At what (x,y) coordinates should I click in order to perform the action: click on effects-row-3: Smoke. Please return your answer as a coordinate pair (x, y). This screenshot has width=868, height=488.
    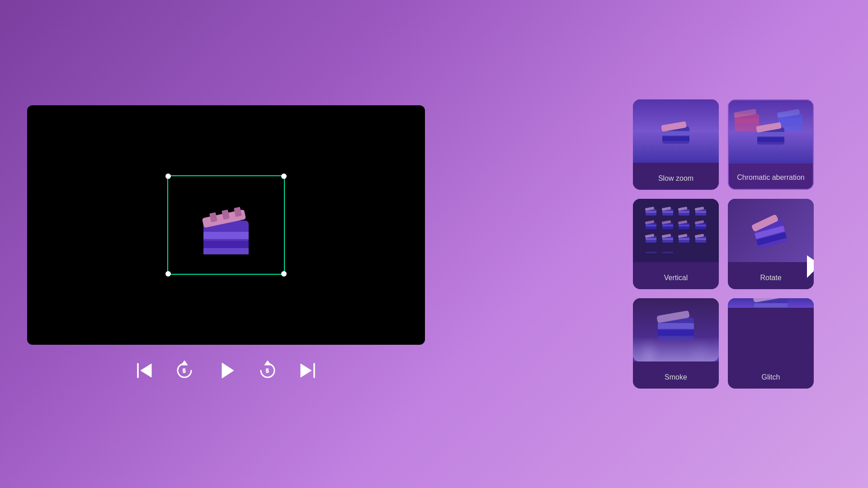
    Looking at the image, I should click on (723, 343).